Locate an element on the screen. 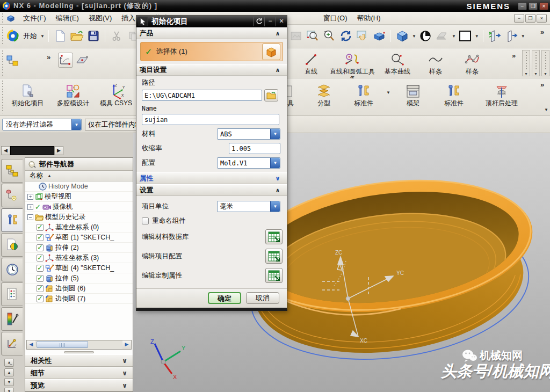  standard-part-dropdown: ▼ is located at coordinates (388, 92).